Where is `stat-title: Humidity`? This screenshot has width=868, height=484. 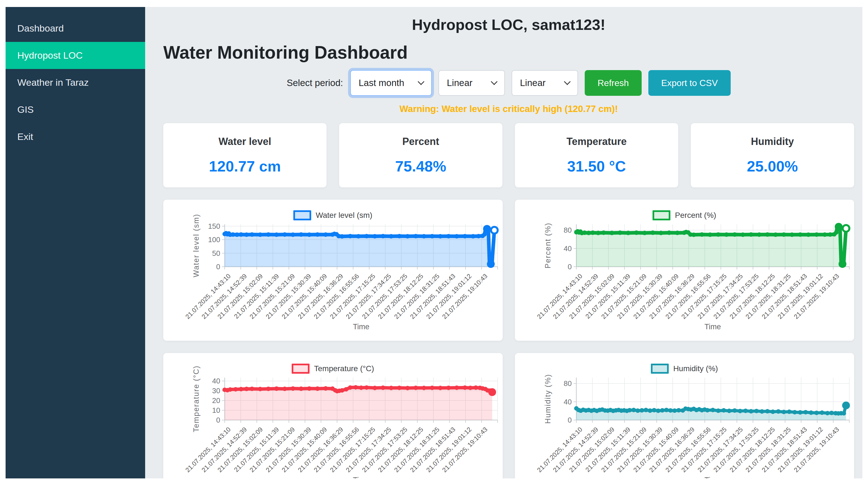
stat-title: Humidity is located at coordinates (772, 142).